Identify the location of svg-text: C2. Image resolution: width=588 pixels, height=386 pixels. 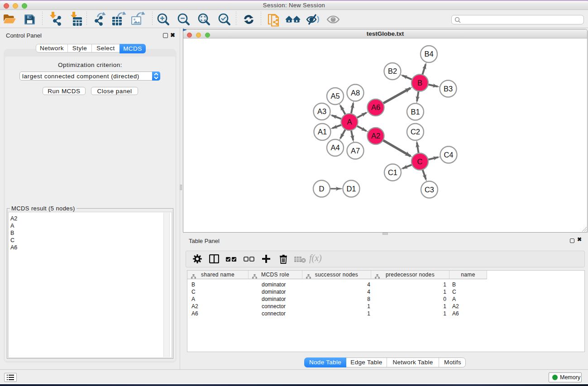
(416, 132).